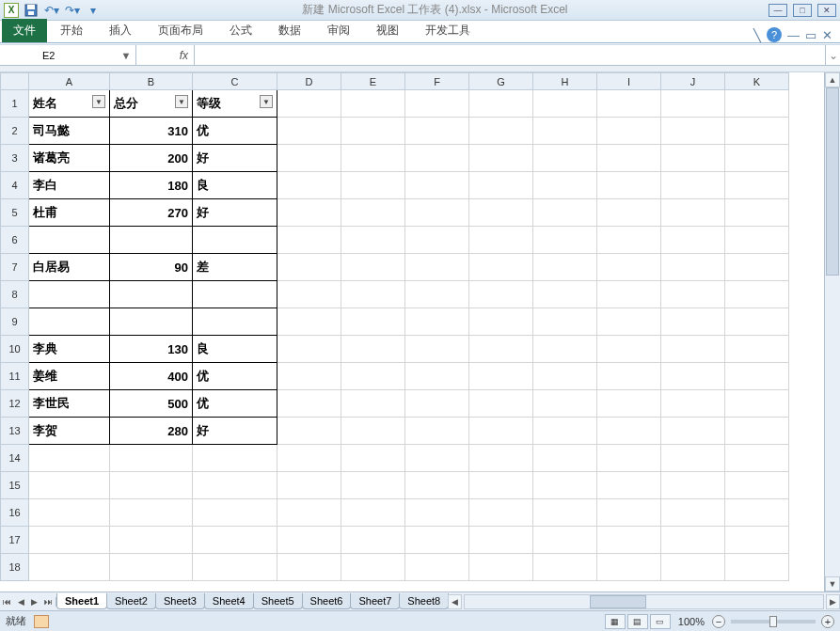  I want to click on tab-home: 开始, so click(71, 30).